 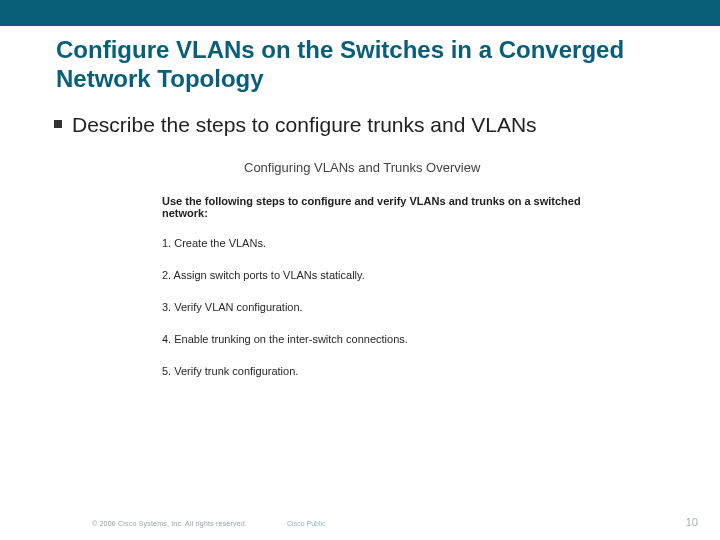 What do you see at coordinates (360, 522) in the screenshot?
I see `footer: © 2006 Cisco Systems, Inc. All rights re…` at bounding box center [360, 522].